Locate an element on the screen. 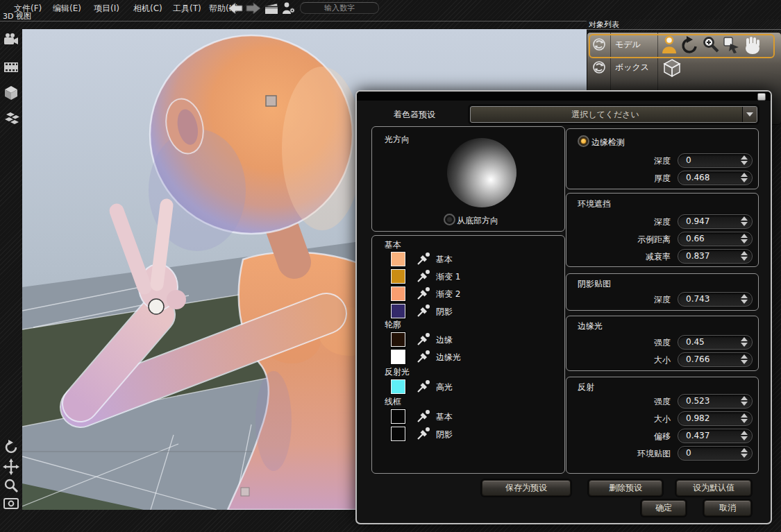  hand-tool-icon is located at coordinates (753, 45).